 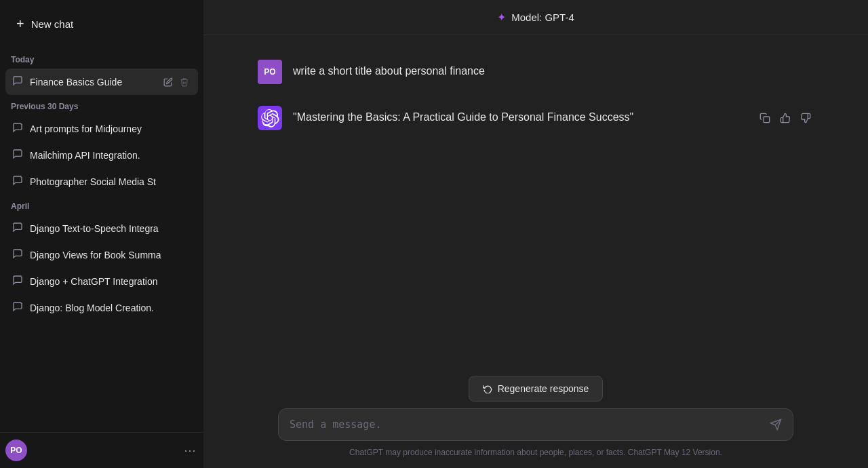 What do you see at coordinates (102, 105) in the screenshot?
I see `section-prev30: Previous 30 Days` at bounding box center [102, 105].